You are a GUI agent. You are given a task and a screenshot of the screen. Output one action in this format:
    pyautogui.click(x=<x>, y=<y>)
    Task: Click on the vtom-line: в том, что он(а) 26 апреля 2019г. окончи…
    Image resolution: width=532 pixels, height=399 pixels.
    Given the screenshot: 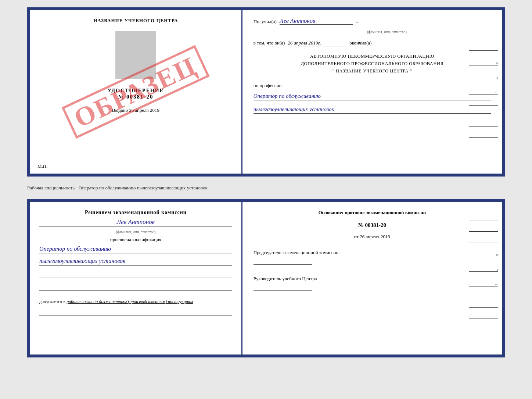 What is the action you would take?
    pyautogui.click(x=372, y=43)
    